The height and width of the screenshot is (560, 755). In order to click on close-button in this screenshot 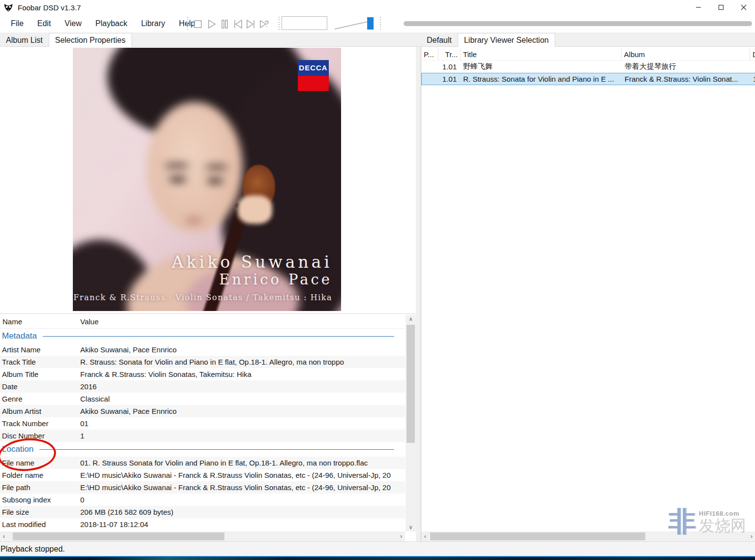, I will do `click(744, 7)`.